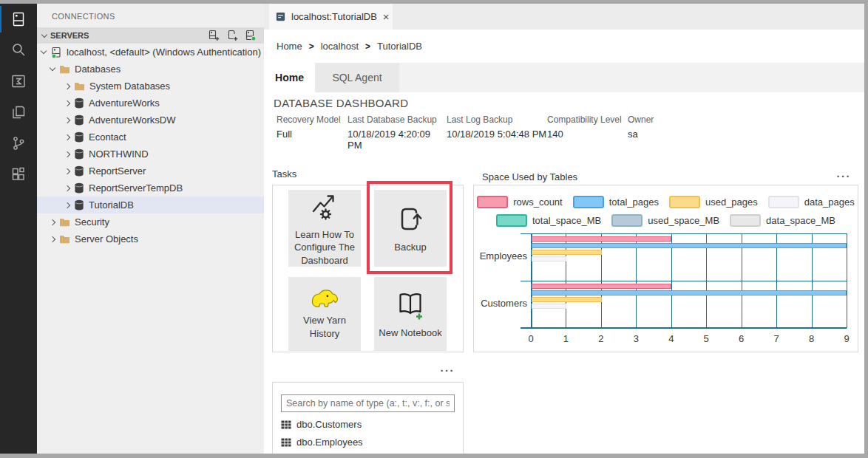 This screenshot has width=868, height=458. What do you see at coordinates (650, 120) in the screenshot?
I see `property-label: Owner` at bounding box center [650, 120].